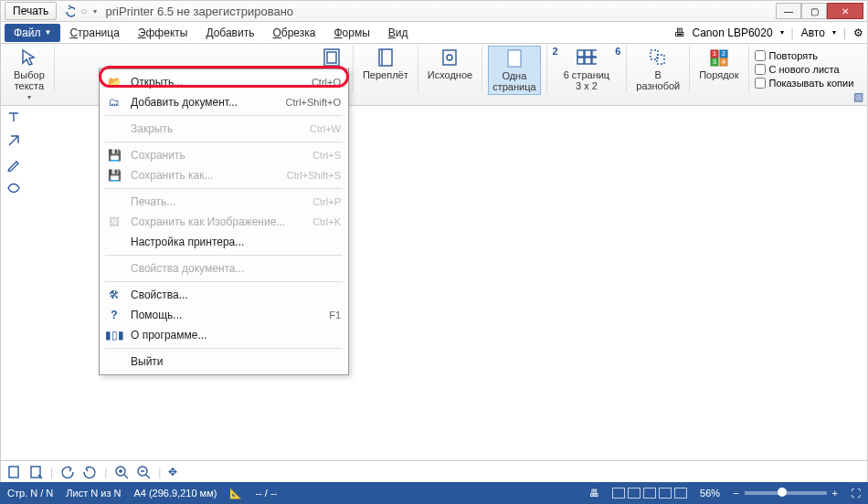  Describe the element at coordinates (434, 471) in the screenshot. I see `bottom-toolbar: | | | ✥` at that location.